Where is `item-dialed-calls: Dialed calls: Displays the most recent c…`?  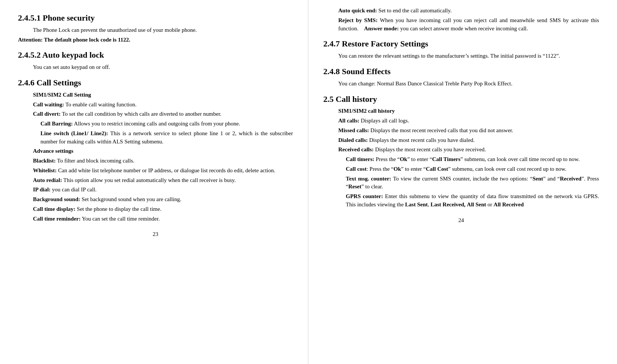 item-dialed-calls: Dialed calls: Displays the most recent c… is located at coordinates (469, 140).